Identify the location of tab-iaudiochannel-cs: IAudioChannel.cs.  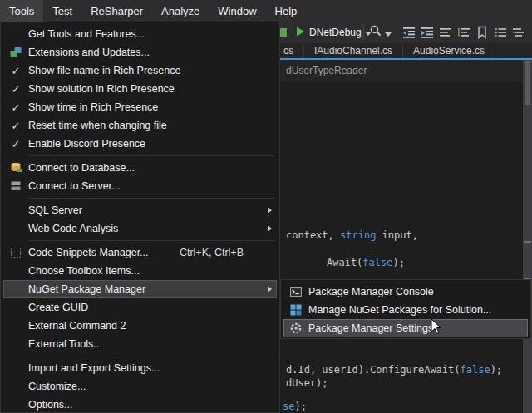
(354, 51).